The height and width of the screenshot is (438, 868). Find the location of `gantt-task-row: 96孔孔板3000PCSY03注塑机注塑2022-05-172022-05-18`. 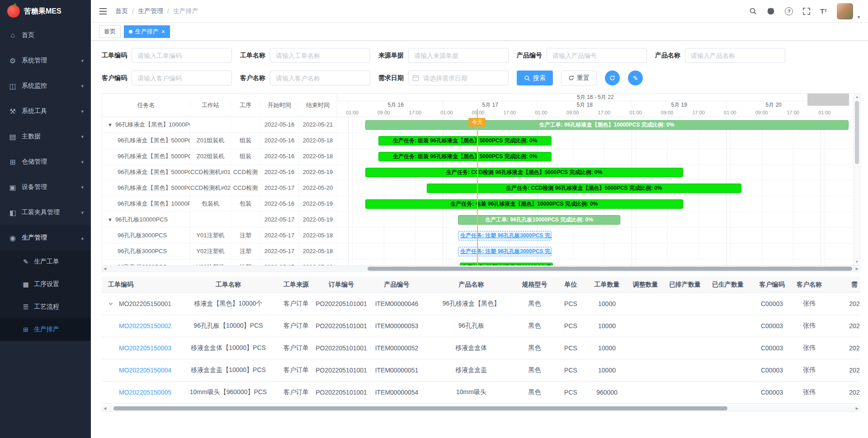

gantt-task-row: 96孔孔板3000PCSY03注塑机注塑2022-05-172022-05-18 is located at coordinates (220, 263).